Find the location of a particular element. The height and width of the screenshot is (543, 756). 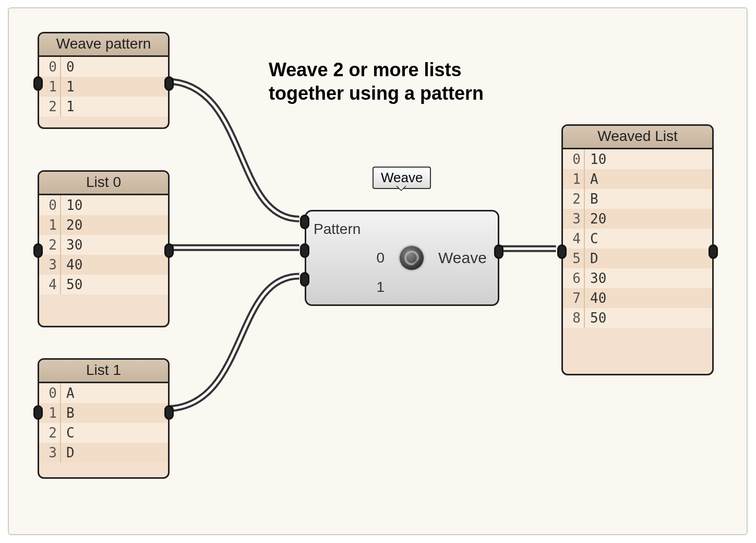

panel-rows: 0A1B2C3D is located at coordinates (103, 423).